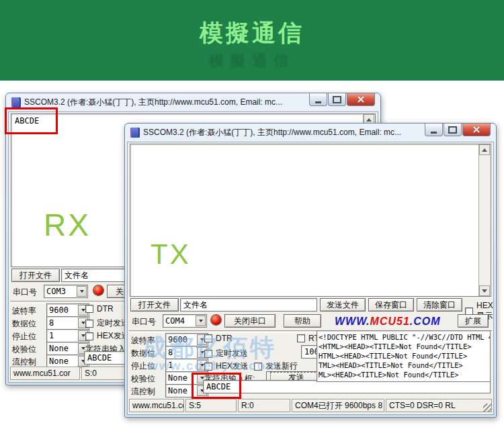 This screenshot has width=504, height=427. I want to click on rx-param-label: 校验位, so click(24, 349).